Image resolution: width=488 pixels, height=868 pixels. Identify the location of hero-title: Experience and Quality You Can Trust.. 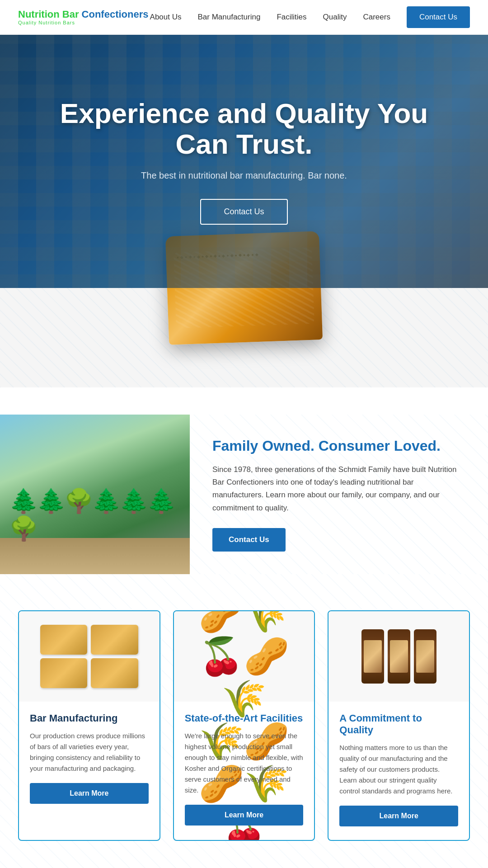
(244, 129).